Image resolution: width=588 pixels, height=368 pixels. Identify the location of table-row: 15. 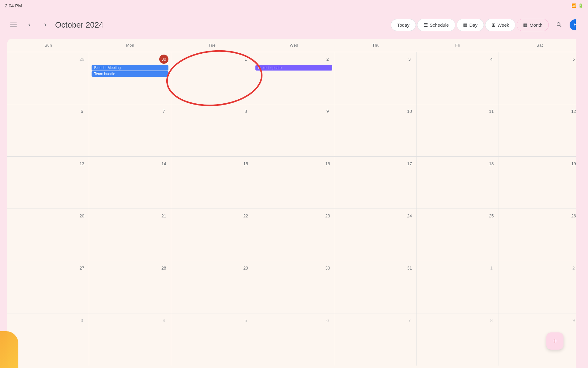
(212, 183).